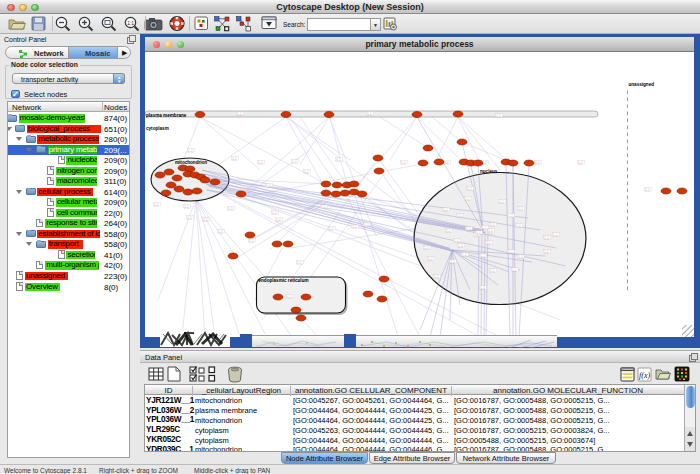 This screenshot has height=474, width=700. What do you see at coordinates (191, 162) in the screenshot?
I see `svg-text: mitochondrion` at bounding box center [191, 162].